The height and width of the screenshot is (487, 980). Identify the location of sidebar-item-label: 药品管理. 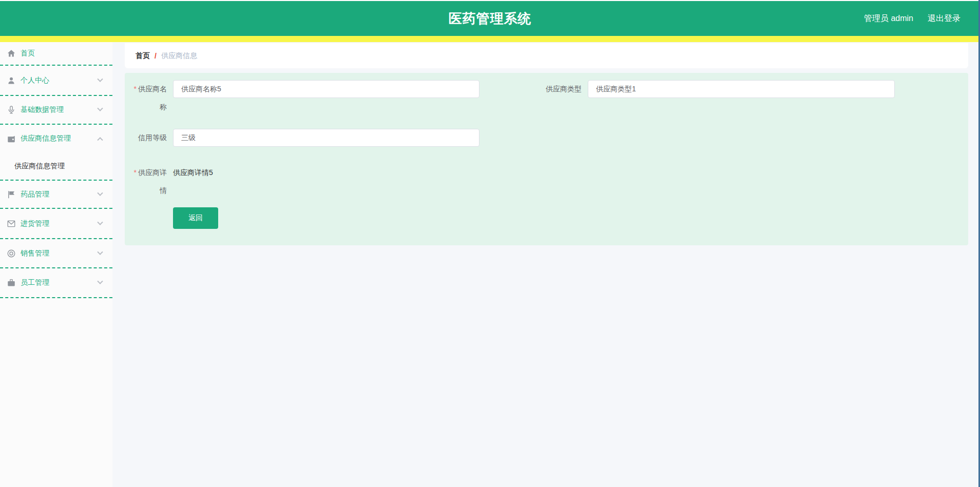
(35, 194).